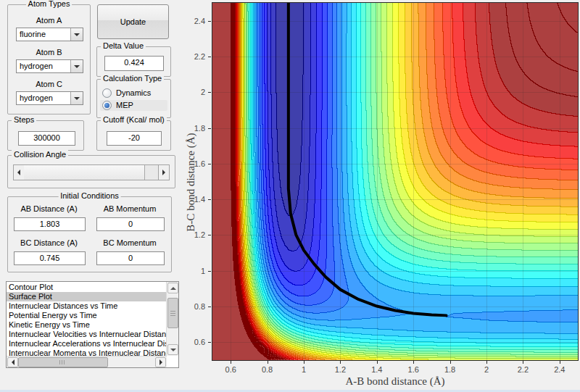  I want to click on ic-input-bc-momentum: 0, so click(130, 258).